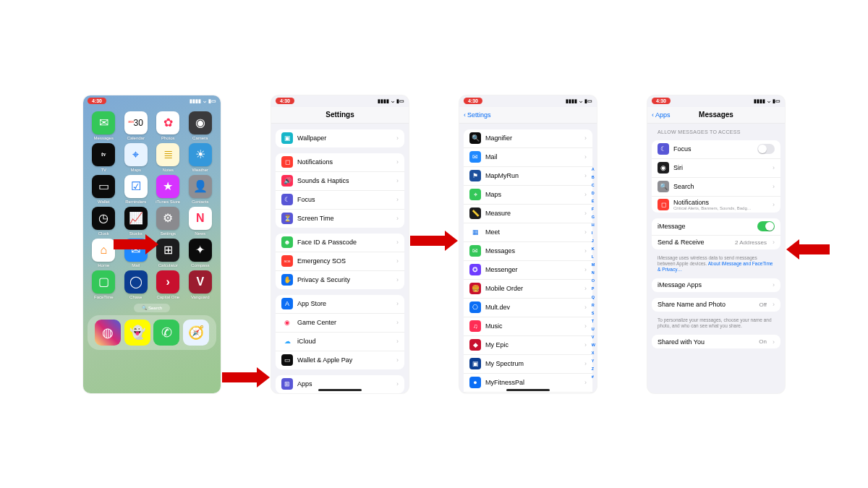 Image resolution: width=868 pixels, height=488 pixels. What do you see at coordinates (593, 353) in the screenshot?
I see `alpha-X: X` at bounding box center [593, 353].